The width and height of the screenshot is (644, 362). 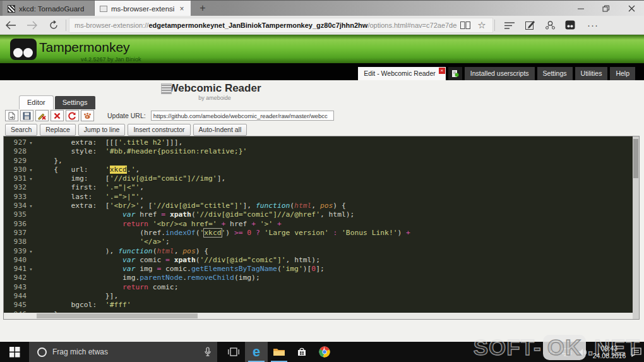 What do you see at coordinates (335, 188) in the screenshot?
I see `code-line: first: '.="|<"',` at bounding box center [335, 188].